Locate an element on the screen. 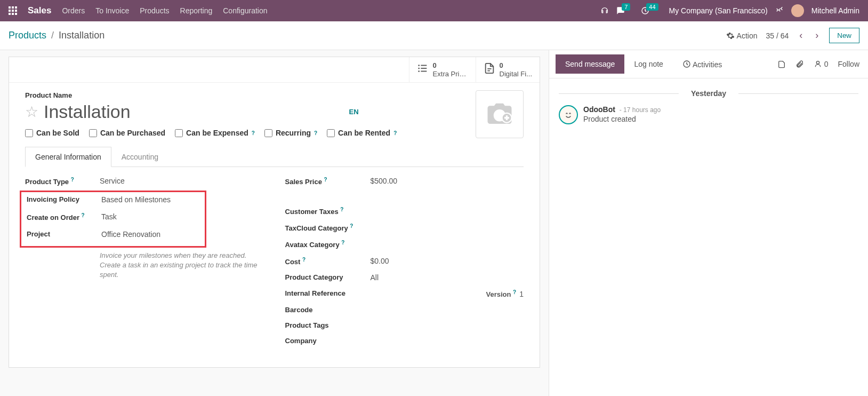  followers-button: 0 is located at coordinates (821, 64).